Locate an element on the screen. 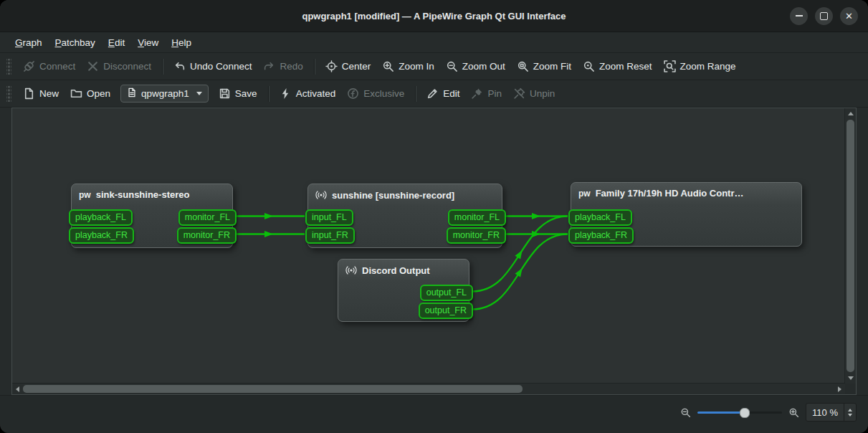 The image size is (868, 433). save-button: Save is located at coordinates (238, 93).